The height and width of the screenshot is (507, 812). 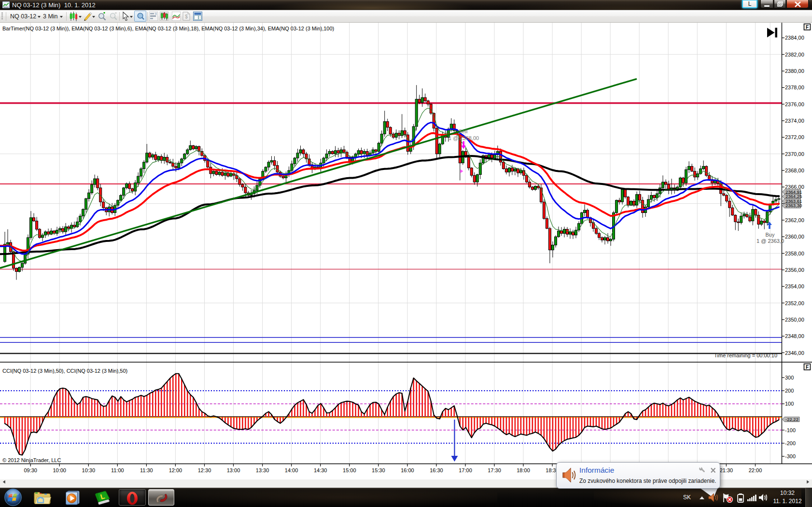 What do you see at coordinates (494, 470) in the screenshot?
I see `svg-text: 17:30` at bounding box center [494, 470].